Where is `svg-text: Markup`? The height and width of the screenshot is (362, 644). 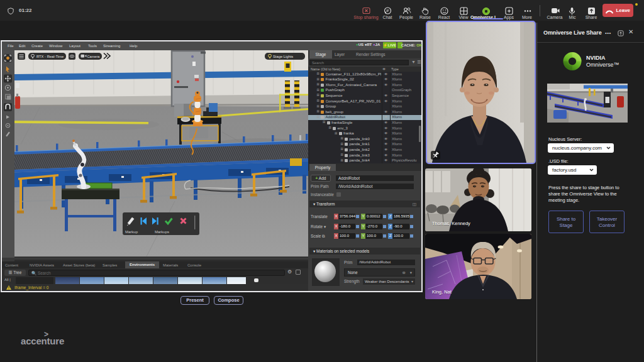 svg-text: Markup is located at coordinates (132, 232).